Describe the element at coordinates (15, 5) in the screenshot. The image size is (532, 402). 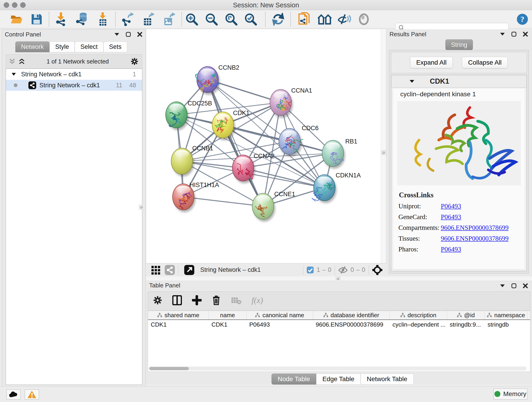
I see `minimize-window-button` at that location.